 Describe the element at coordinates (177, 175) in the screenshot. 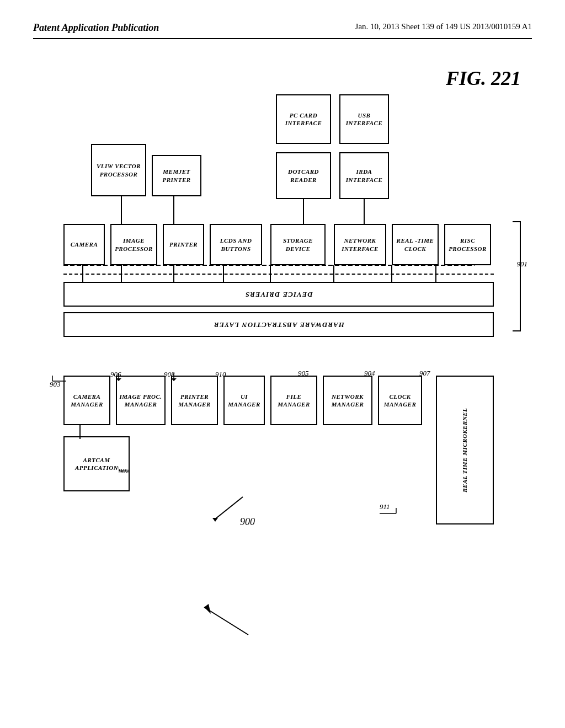

I see `memjet-label: MEMJETPRINTER` at that location.